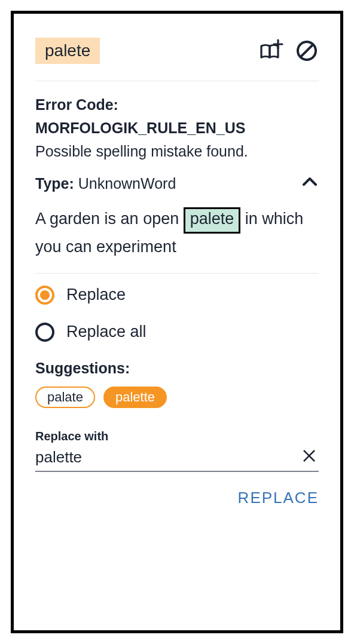  What do you see at coordinates (177, 183) in the screenshot?
I see `type-row: Type: UnknownWord` at bounding box center [177, 183].